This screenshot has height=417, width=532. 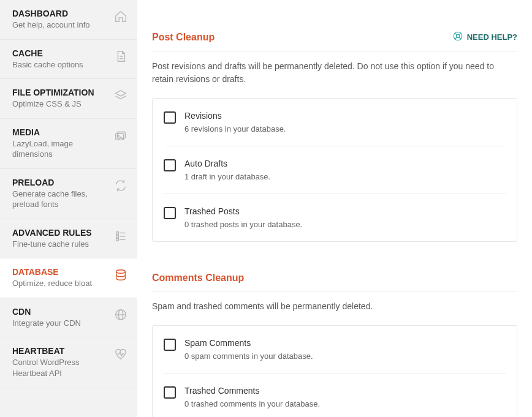 What do you see at coordinates (69, 99) in the screenshot?
I see `sidebar-item-file-optimization: FILE OPTIMIZATIONOptimize CSS & JS` at bounding box center [69, 99].